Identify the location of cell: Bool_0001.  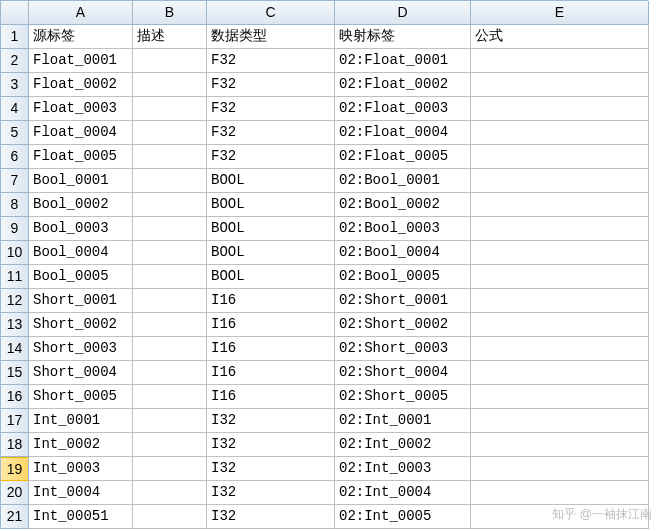
(81, 181).